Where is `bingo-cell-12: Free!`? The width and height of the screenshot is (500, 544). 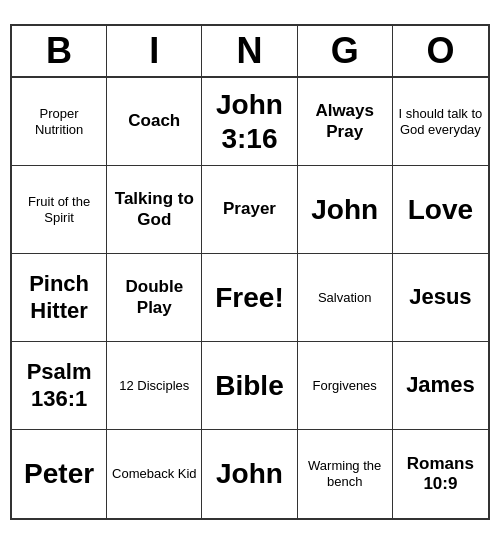
bingo-cell-12: Free! is located at coordinates (250, 298).